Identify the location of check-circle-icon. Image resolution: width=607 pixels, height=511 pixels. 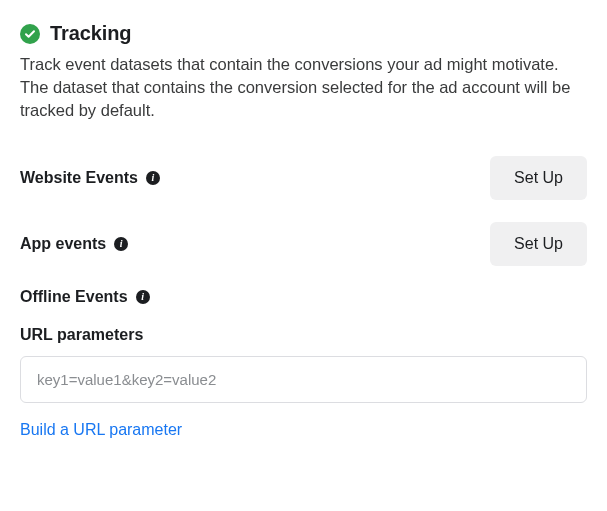
(30, 34).